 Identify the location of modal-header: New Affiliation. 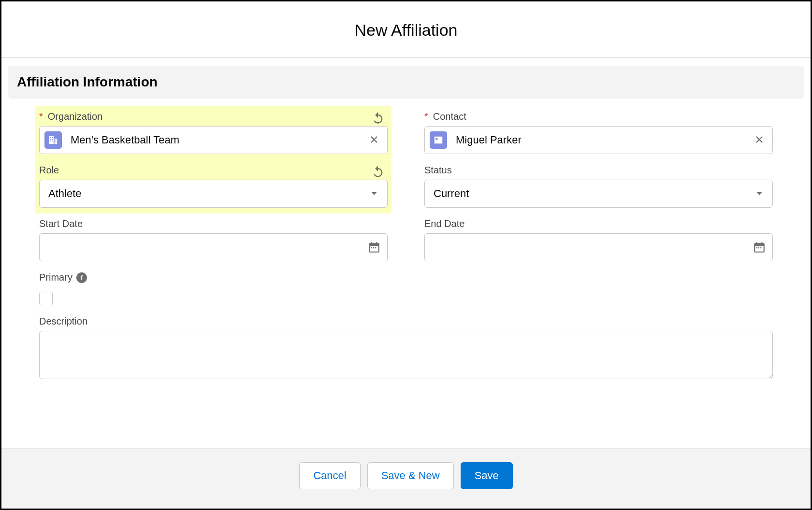
(406, 30).